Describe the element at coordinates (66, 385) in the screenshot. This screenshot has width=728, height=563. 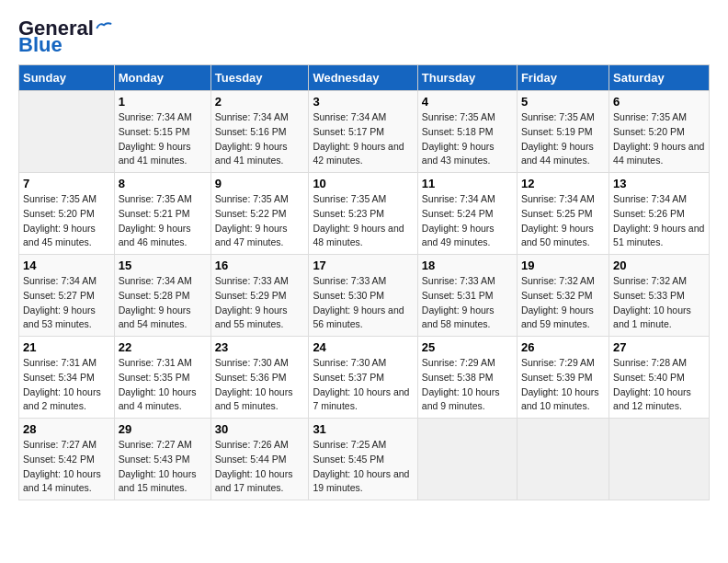
I see `day-info: Sunrise: 7:31 AMSunset: 5:34 PMDaylight:…` at that location.